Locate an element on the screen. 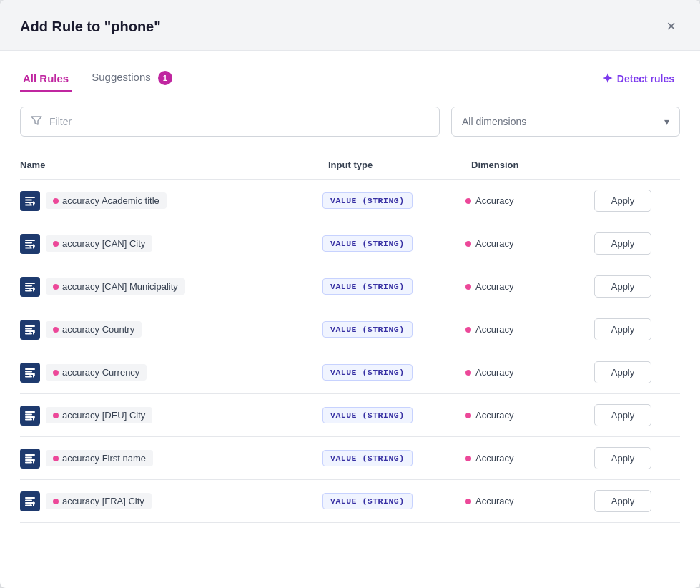 Image resolution: width=700 pixels, height=588 pixels. tab-suggestions: Suggestions 1 is located at coordinates (132, 79).